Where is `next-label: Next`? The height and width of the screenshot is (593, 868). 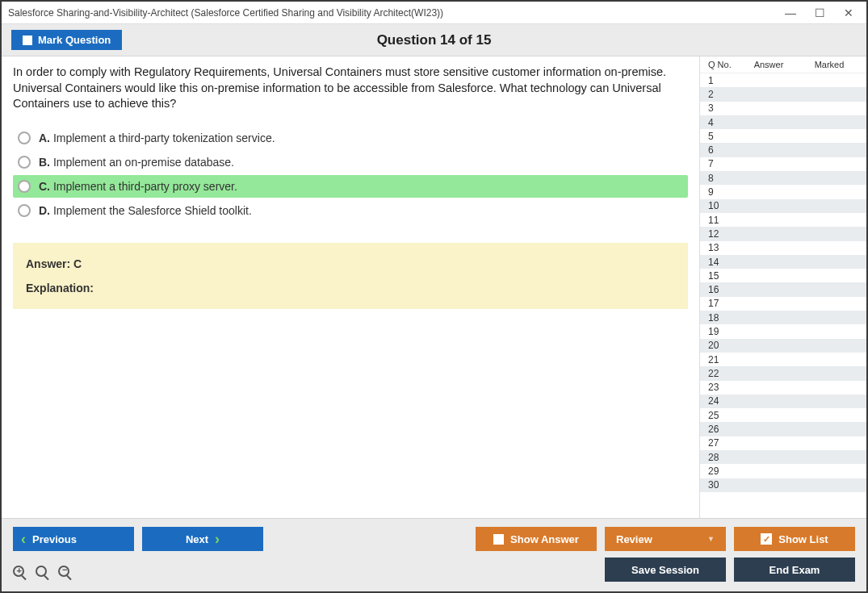
next-label: Next is located at coordinates (197, 539).